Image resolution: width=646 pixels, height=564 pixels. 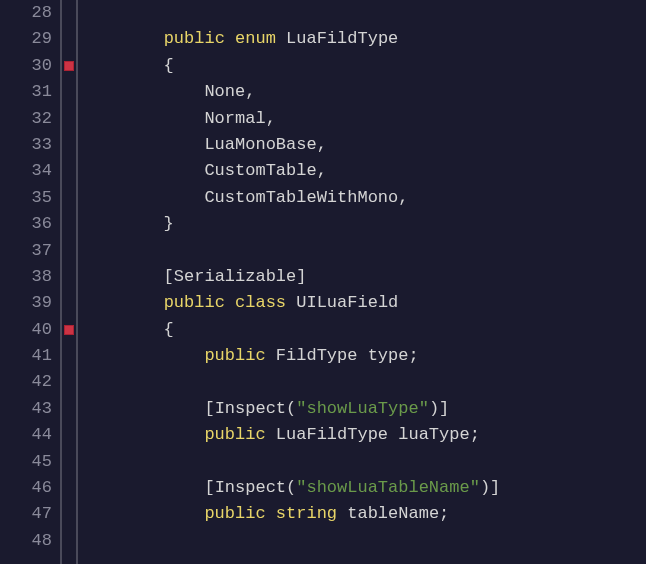 I want to click on line-number-gutter: 2829303132333435363738394041424344454647…, so click(x=30, y=282).